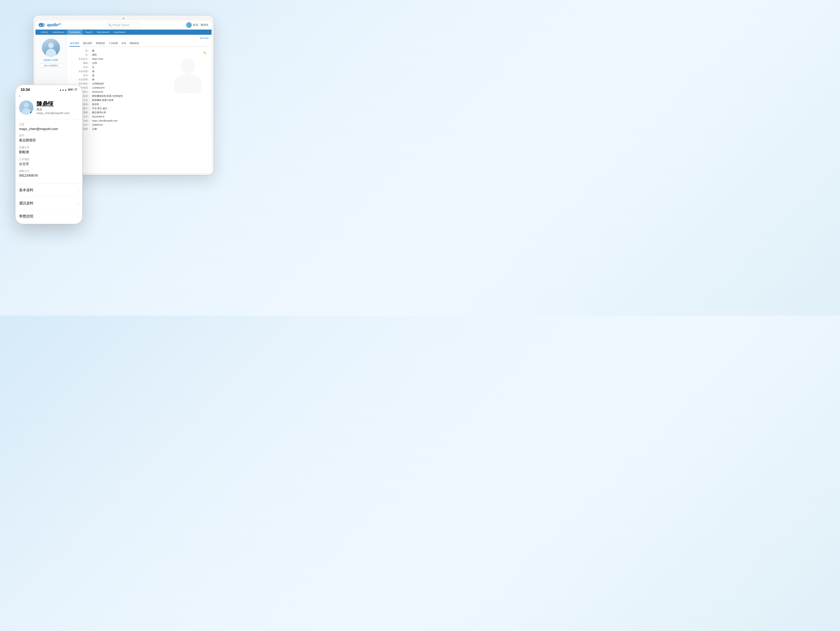  What do you see at coordinates (150, 59) in the screenshot?
I see `field-value-2: Mayo Chen` at bounding box center [150, 59].